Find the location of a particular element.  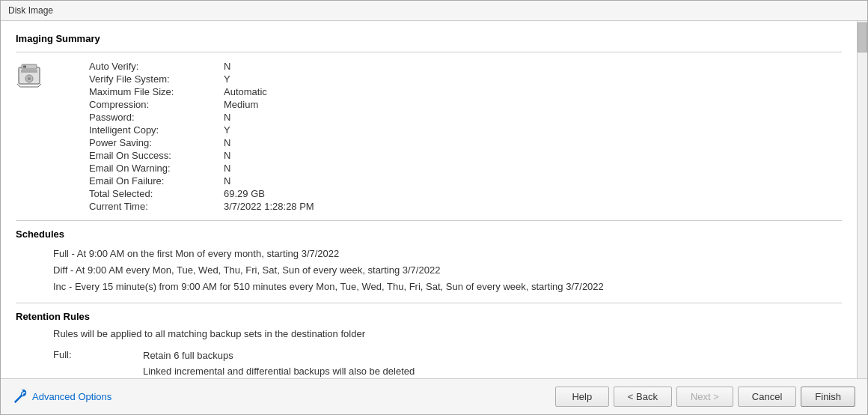

value-compression: Medium is located at coordinates (533, 105).